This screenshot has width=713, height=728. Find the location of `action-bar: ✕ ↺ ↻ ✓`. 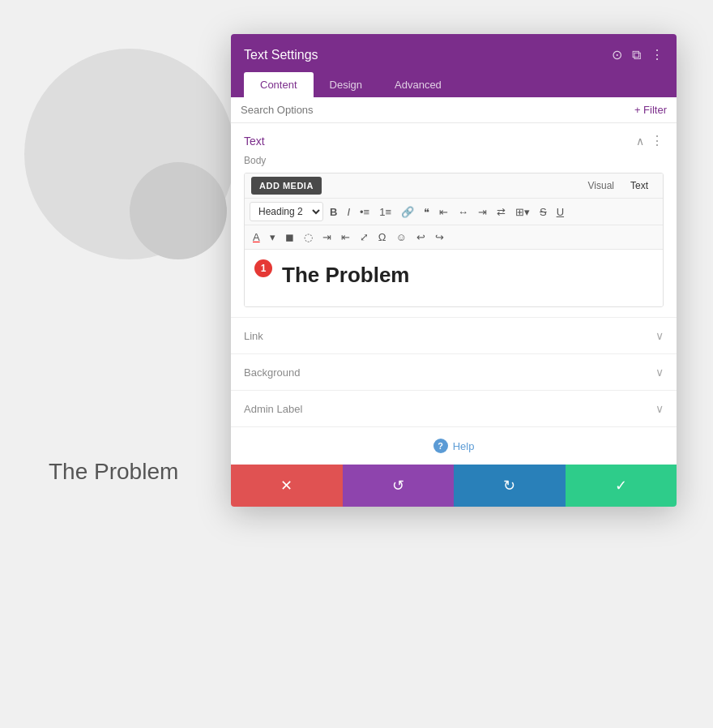

action-bar: ✕ ↺ ↻ ✓ is located at coordinates (454, 486).